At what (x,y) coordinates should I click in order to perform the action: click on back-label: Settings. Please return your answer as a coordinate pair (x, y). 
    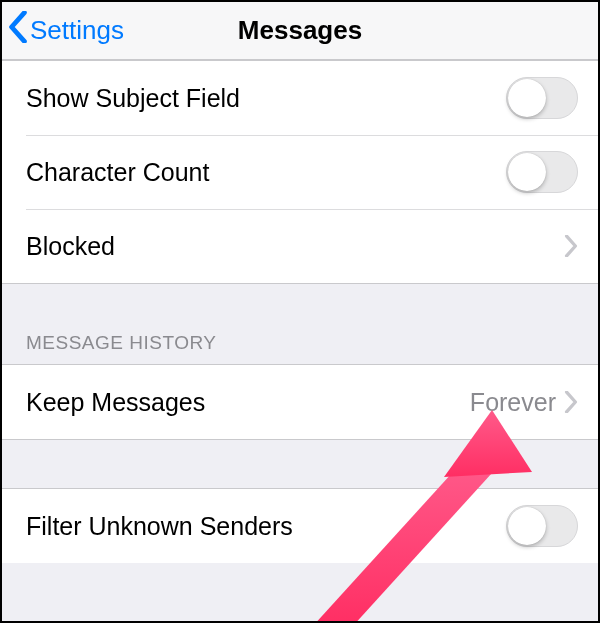
    Looking at the image, I should click on (77, 30).